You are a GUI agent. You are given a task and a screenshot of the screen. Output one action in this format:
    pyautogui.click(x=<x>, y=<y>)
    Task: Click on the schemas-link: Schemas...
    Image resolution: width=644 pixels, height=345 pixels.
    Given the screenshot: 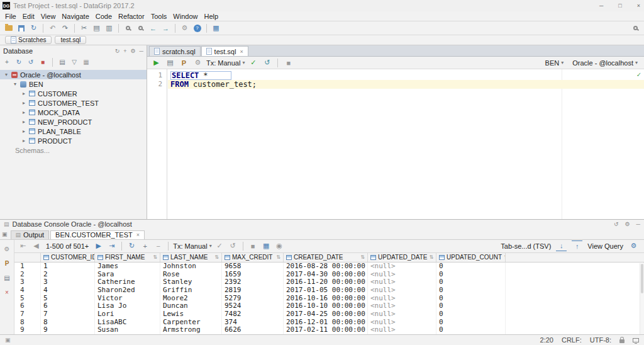 What is the action you would take?
    pyautogui.click(x=73, y=150)
    